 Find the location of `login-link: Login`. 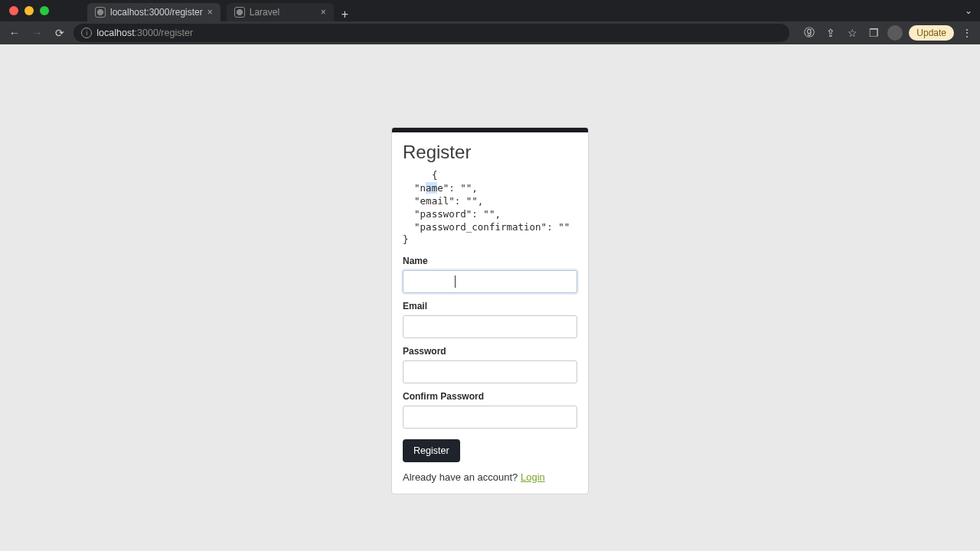

login-link: Login is located at coordinates (533, 478).